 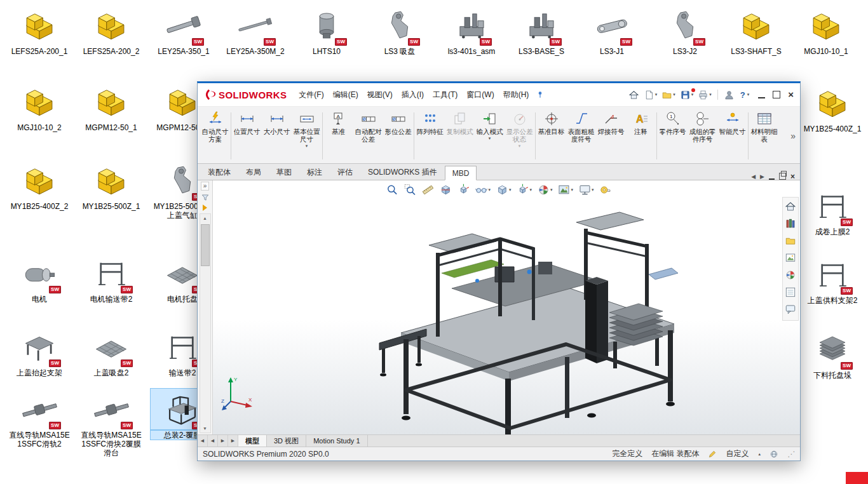 I want to click on resize-grip-icon: ⋰, so click(x=791, y=454).